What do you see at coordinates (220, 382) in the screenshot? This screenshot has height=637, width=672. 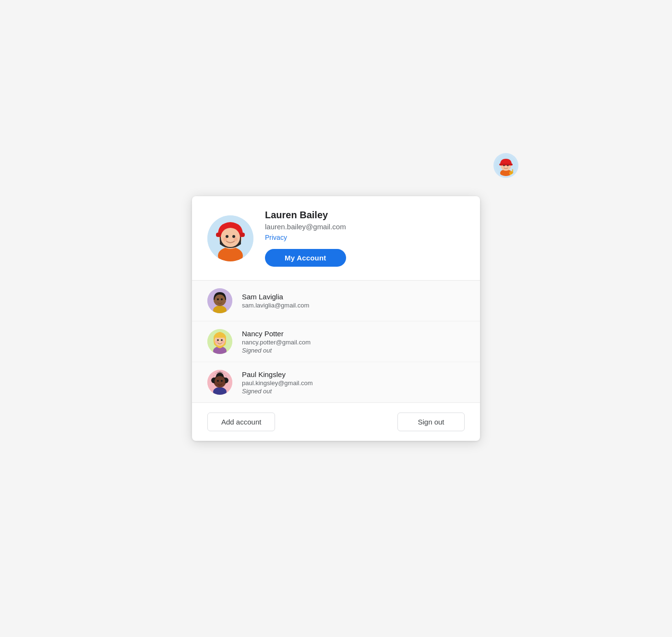 I see `paul-avatar` at bounding box center [220, 382].